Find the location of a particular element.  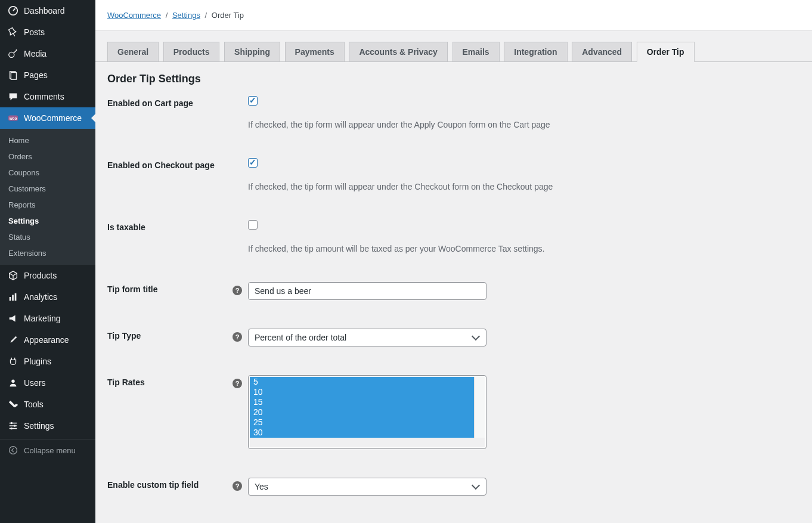

label-tip-type: Tip Type is located at coordinates (170, 335).